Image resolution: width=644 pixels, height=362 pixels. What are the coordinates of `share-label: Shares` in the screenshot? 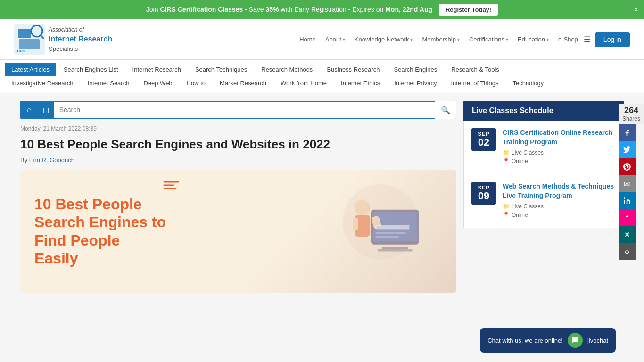 It's located at (631, 119).